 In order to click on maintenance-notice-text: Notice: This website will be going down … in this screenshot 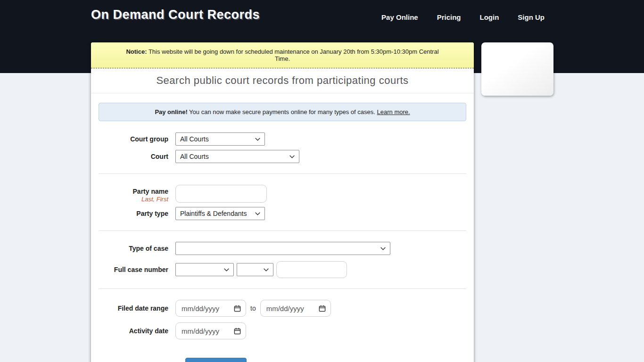, I will do `click(282, 55)`.